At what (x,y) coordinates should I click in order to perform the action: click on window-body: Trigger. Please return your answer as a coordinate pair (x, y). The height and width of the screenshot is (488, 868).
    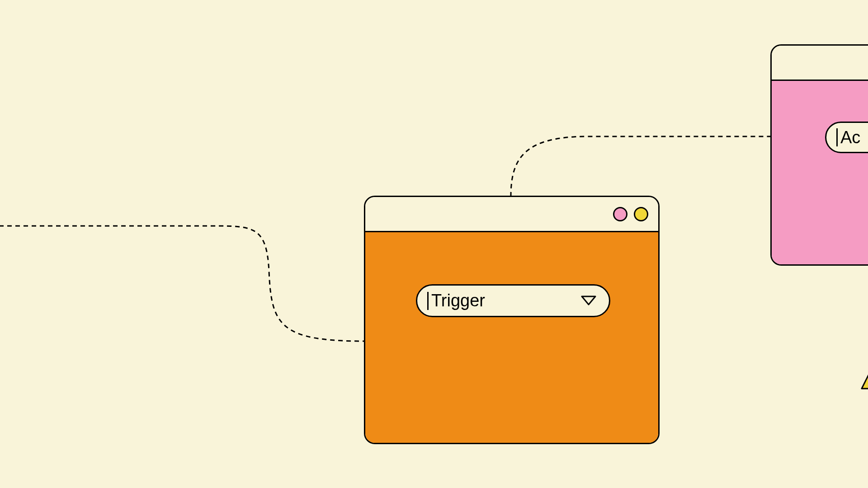
    Looking at the image, I should click on (512, 338).